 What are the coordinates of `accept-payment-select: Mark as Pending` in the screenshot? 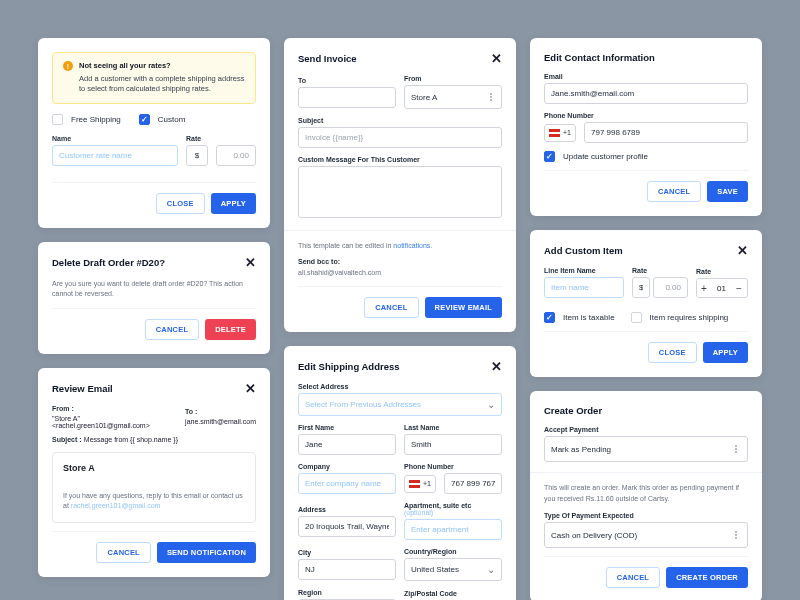 It's located at (646, 449).